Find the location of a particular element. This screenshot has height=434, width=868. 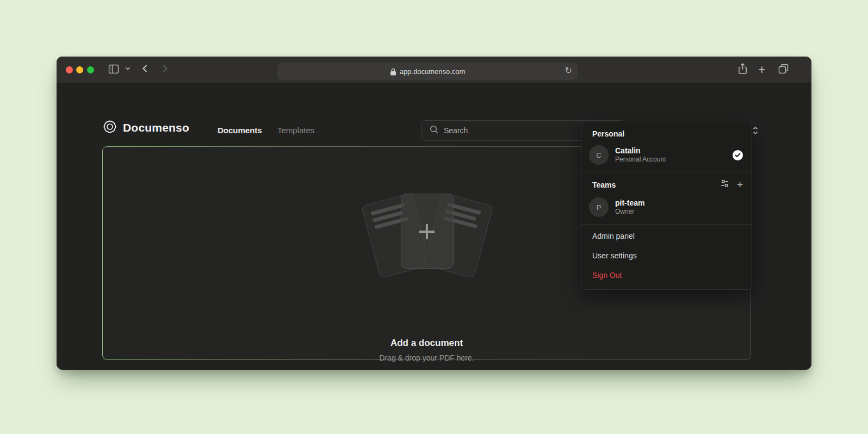

nav-templates: Templates is located at coordinates (296, 131).